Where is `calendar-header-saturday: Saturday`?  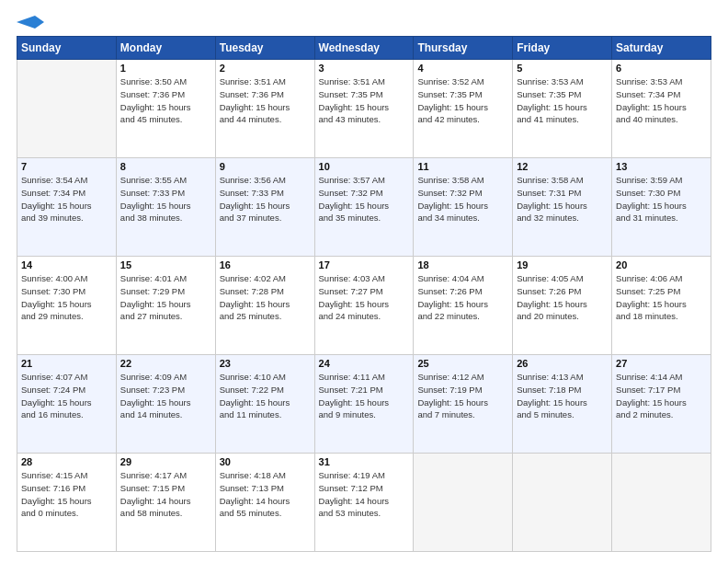
calendar-header-saturday: Saturday is located at coordinates (662, 48).